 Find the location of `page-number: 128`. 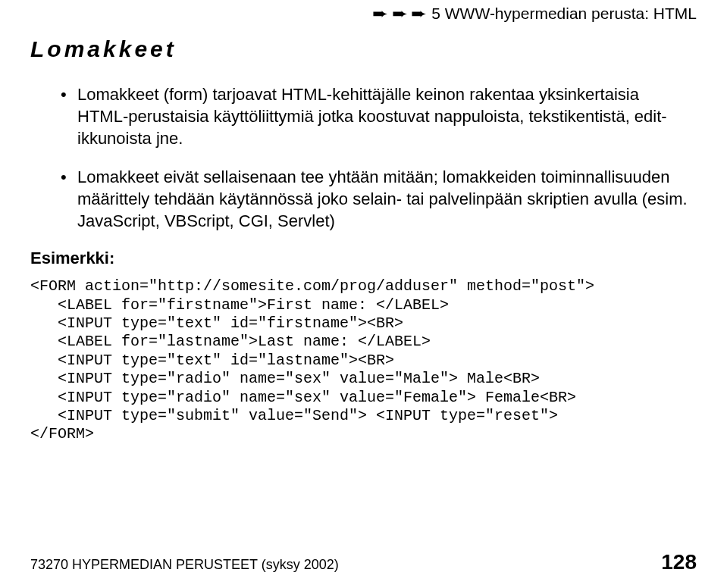

page-number: 128 is located at coordinates (679, 562).